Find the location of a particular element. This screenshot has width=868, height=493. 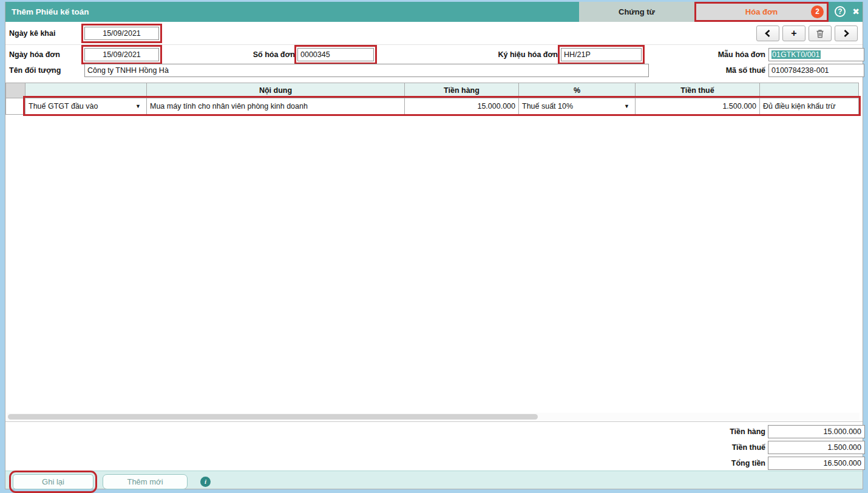

total-tien-hang-value: 15.000.000 is located at coordinates (816, 432).